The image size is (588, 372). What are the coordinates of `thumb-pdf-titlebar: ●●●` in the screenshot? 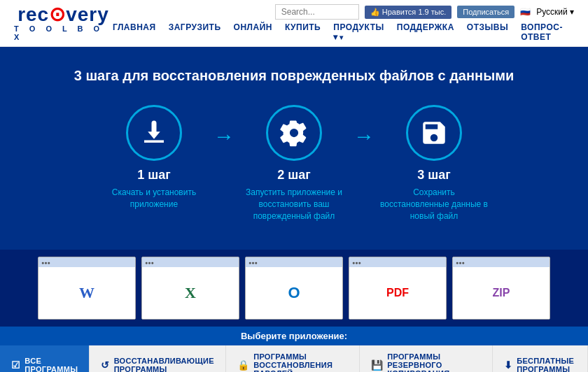 It's located at (398, 262).